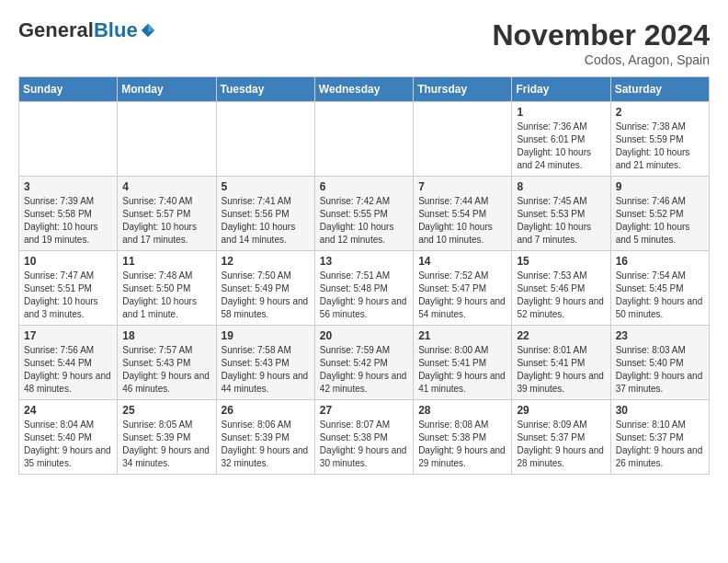 The height and width of the screenshot is (563, 728). What do you see at coordinates (265, 289) in the screenshot?
I see `calendar-cell: 12Sunrise: 7:50 AM Sunset: 5:49 PM Dayli…` at bounding box center [265, 289].